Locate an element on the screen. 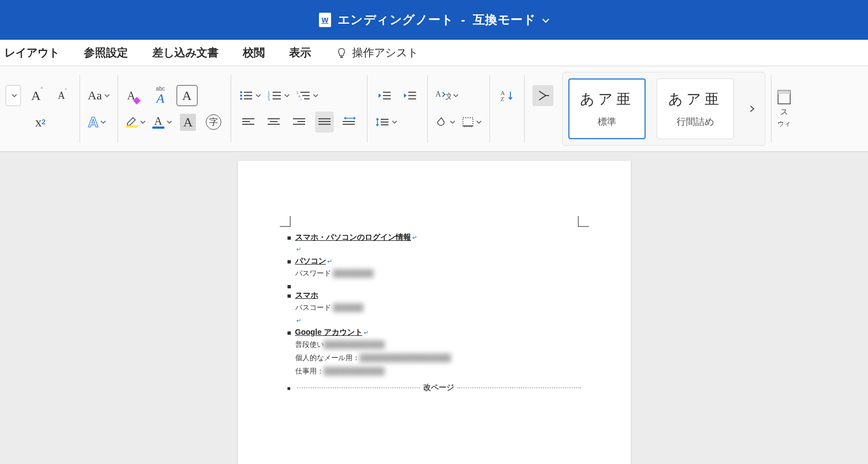 The image size is (868, 464). menu-view: 表示 is located at coordinates (300, 53).